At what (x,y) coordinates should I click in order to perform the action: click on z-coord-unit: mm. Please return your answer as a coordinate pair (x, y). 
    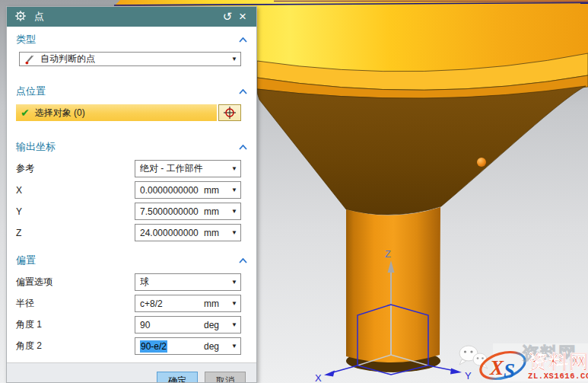
    Looking at the image, I should click on (211, 233).